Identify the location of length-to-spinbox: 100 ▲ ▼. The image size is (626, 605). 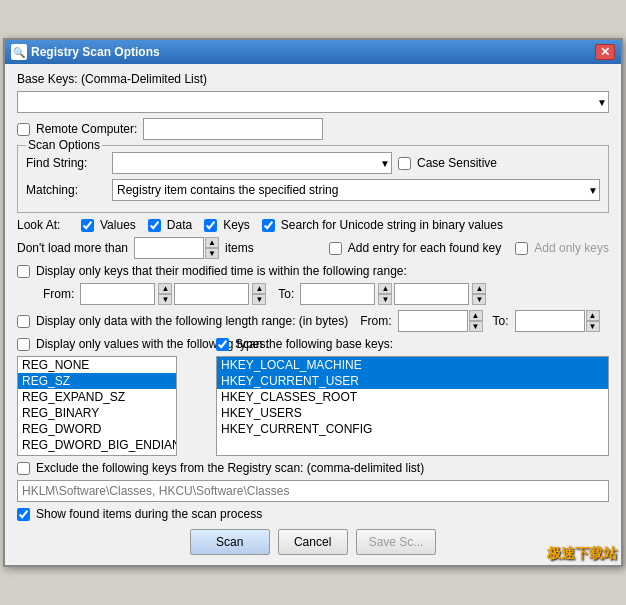
(558, 321).